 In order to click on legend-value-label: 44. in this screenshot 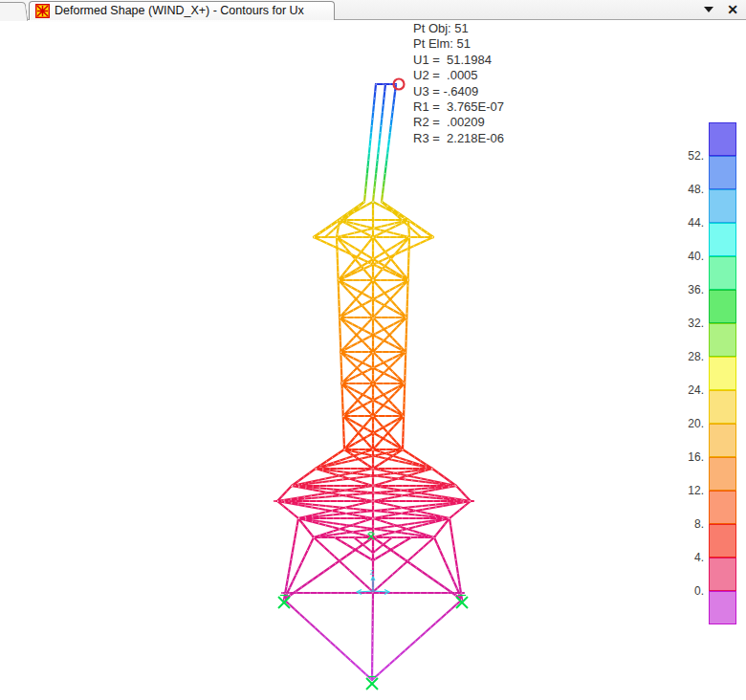, I will do `click(683, 223)`.